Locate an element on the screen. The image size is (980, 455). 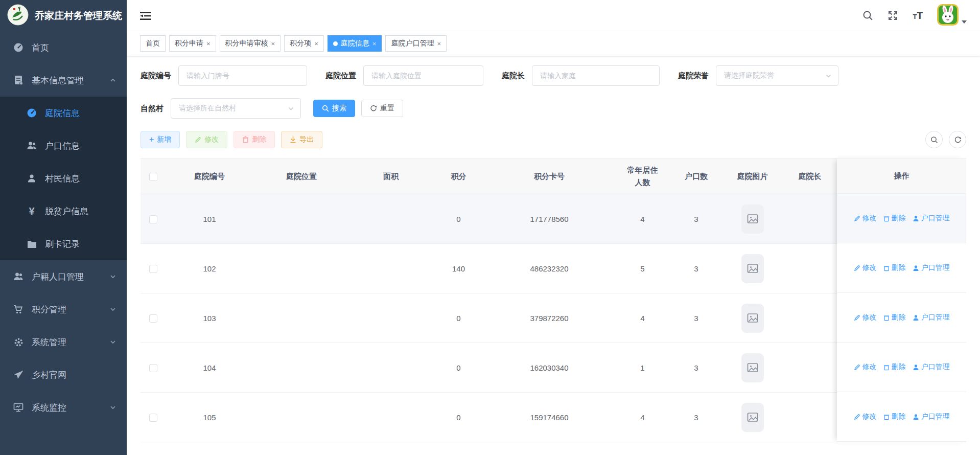
sidebar-item-village-site: 乡村官网 is located at coordinates (63, 375).